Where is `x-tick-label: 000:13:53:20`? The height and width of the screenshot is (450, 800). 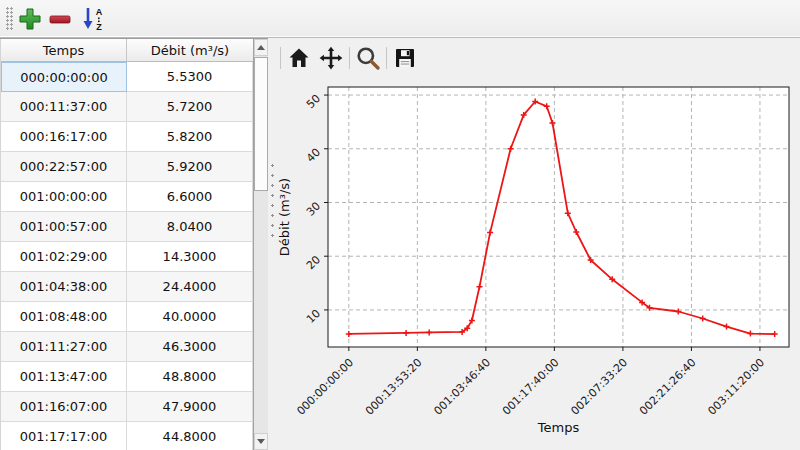 x-tick-label: 000:13:53:20 is located at coordinates (394, 387).